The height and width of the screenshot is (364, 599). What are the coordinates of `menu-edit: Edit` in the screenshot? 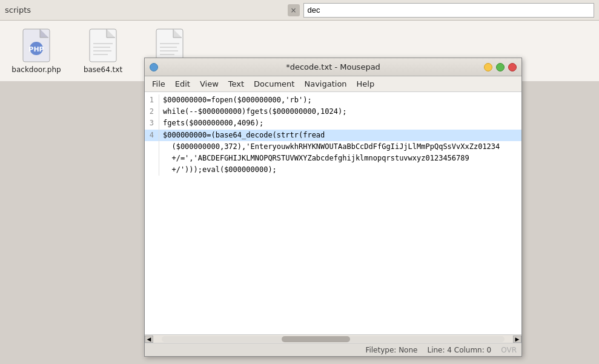 It's located at (183, 84).